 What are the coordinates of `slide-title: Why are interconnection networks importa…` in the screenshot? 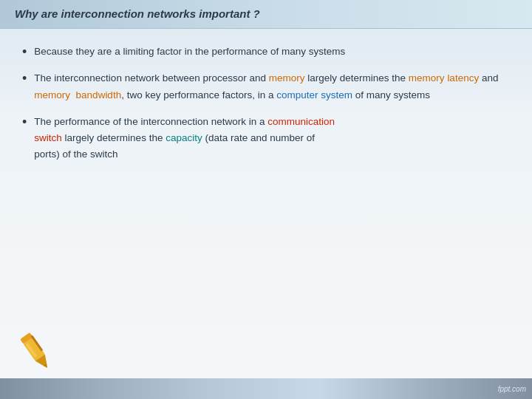 It's located at (137, 13).